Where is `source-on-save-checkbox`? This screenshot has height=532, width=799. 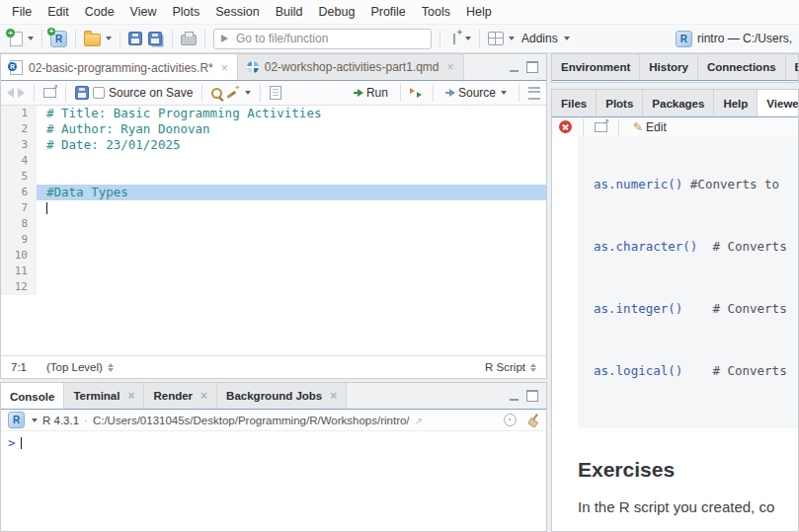 source-on-save-checkbox is located at coordinates (99, 93).